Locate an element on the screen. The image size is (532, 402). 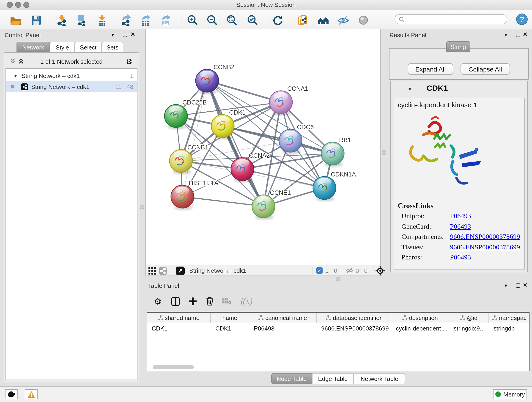
open-session-icon is located at coordinates (15, 20).